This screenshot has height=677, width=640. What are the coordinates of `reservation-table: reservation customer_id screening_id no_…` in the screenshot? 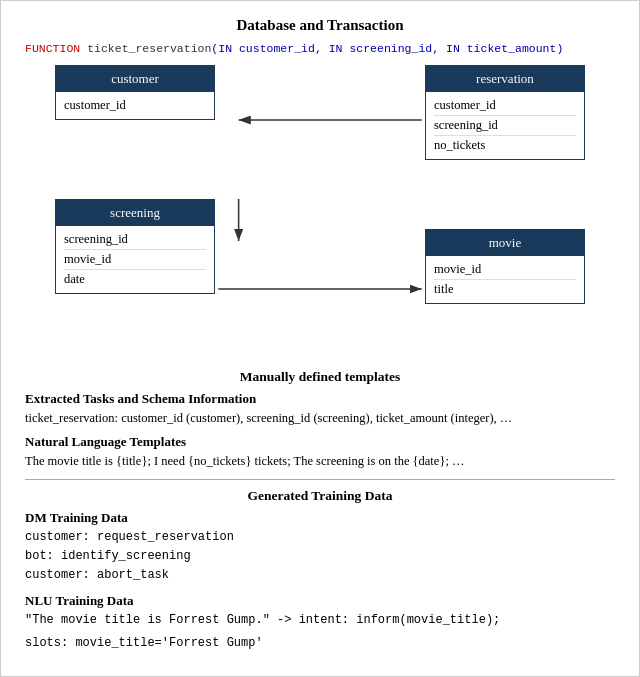 It's located at (505, 112).